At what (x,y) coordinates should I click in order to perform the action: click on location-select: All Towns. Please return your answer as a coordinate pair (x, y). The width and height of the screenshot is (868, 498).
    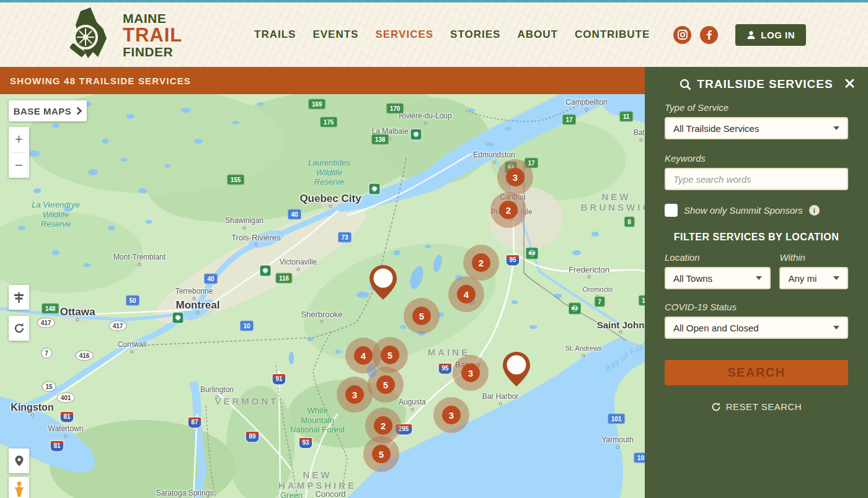
    Looking at the image, I should click on (718, 278).